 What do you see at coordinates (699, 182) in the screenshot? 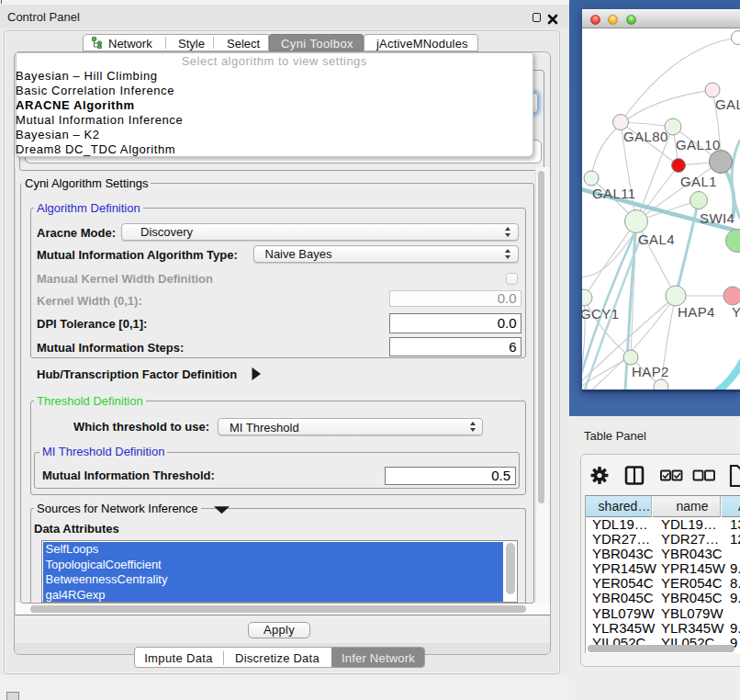
I see `svg-text: GAL1` at bounding box center [699, 182].